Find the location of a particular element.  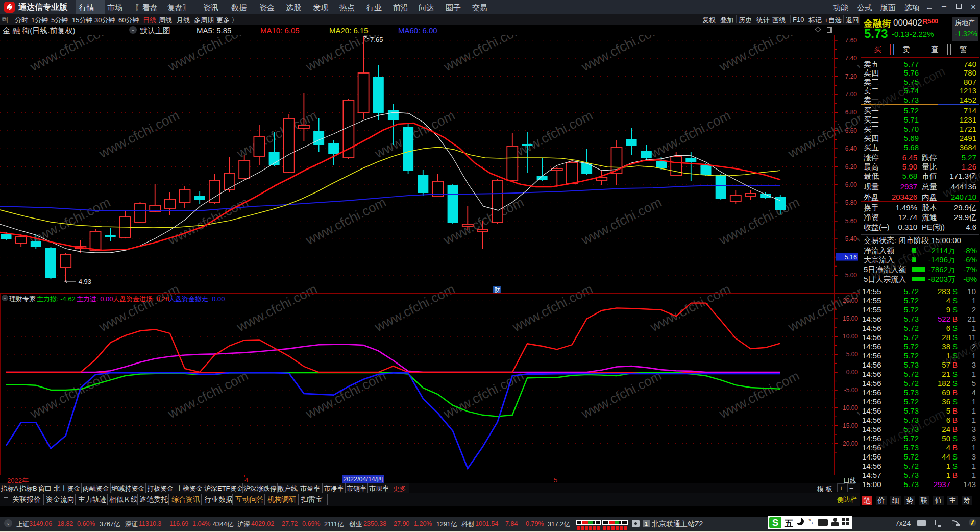

svg-text: -10.00 is located at coordinates (849, 408).